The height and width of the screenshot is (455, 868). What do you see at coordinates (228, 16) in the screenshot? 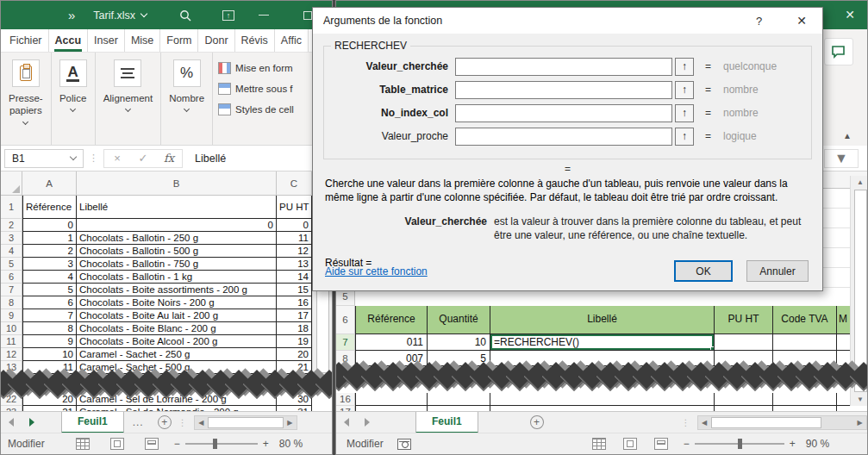
I see `ribbon-display-options-icon: ↑` at bounding box center [228, 16].